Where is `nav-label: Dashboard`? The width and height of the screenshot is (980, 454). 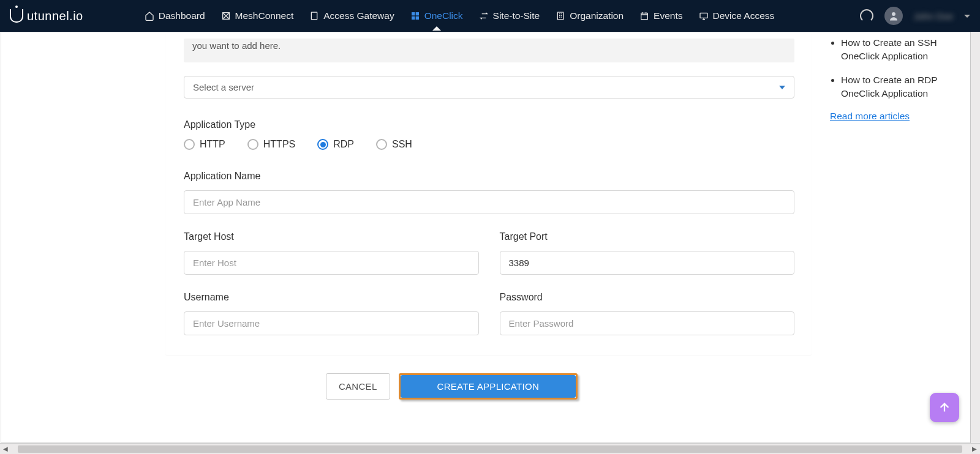 nav-label: Dashboard is located at coordinates (182, 16).